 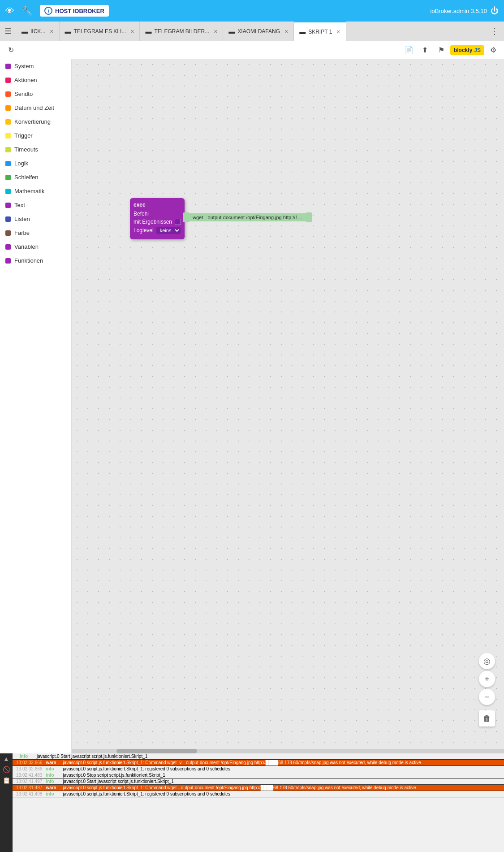 I want to click on farbe-color, so click(x=8, y=233).